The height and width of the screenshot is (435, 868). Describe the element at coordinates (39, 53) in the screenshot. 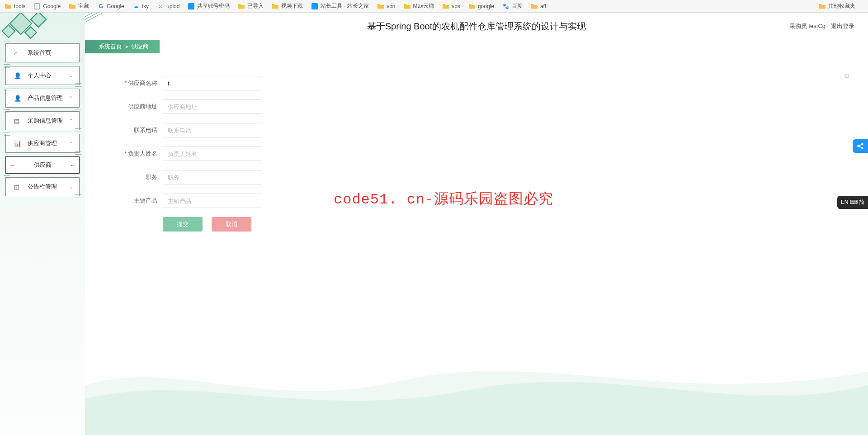

I see `nav-label: 系统首页` at that location.